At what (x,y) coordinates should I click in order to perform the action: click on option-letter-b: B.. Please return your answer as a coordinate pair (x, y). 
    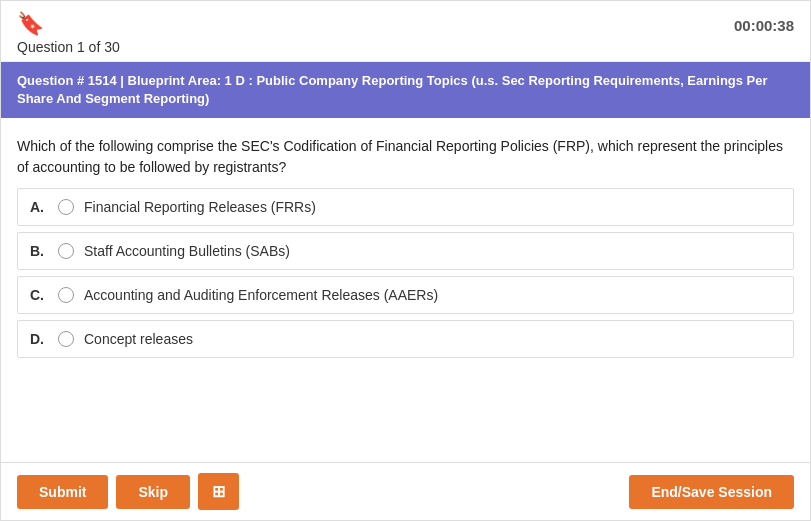
    Looking at the image, I should click on (44, 251).